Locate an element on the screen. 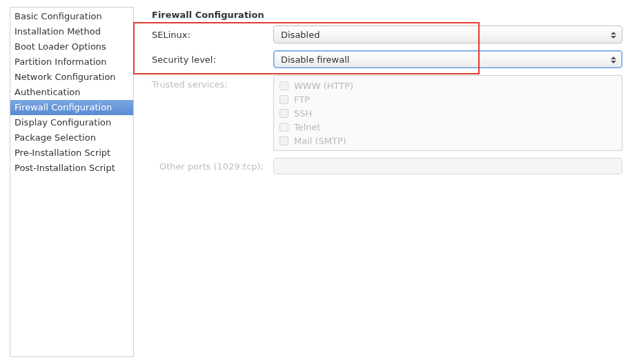  trusted-service-label: FTP is located at coordinates (302, 99).